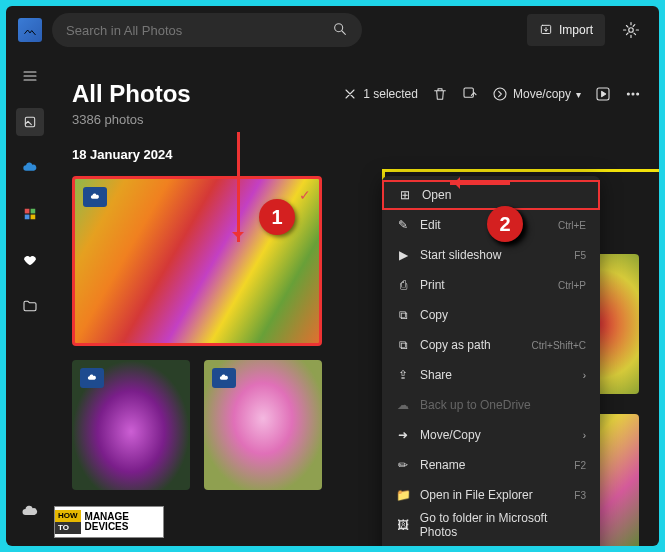  I want to click on cloud-icon, so click(30, 168).